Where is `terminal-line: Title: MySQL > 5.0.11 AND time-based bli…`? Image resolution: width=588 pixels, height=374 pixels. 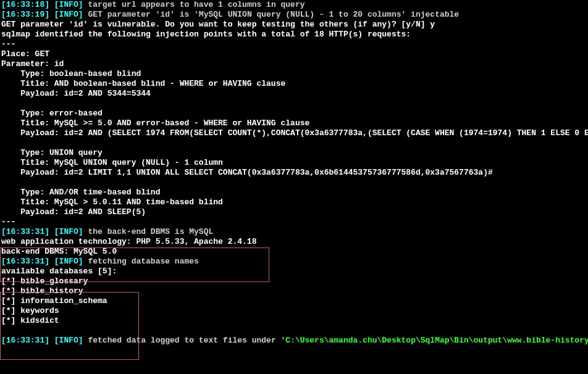 terminal-line: Title: MySQL > 5.0.11 AND time-based bli… is located at coordinates (294, 202).